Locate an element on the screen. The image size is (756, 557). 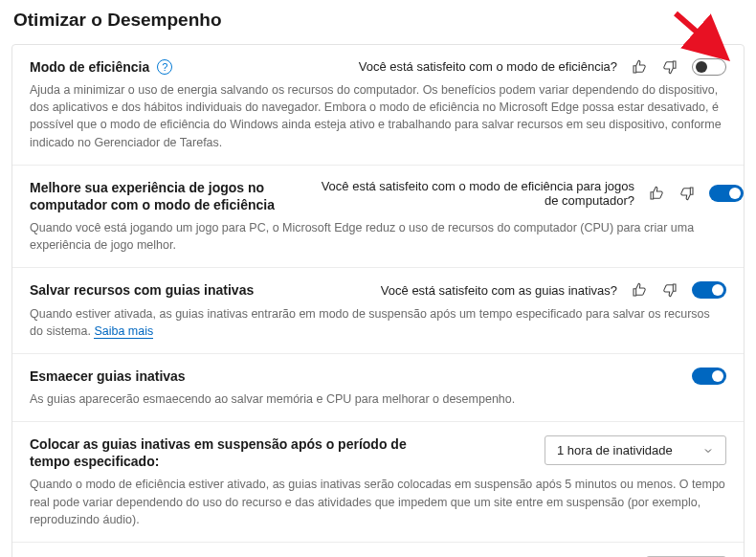
fade-tabs-desc: As guias aparecerão esmaecendo ao salvar… is located at coordinates (378, 399).